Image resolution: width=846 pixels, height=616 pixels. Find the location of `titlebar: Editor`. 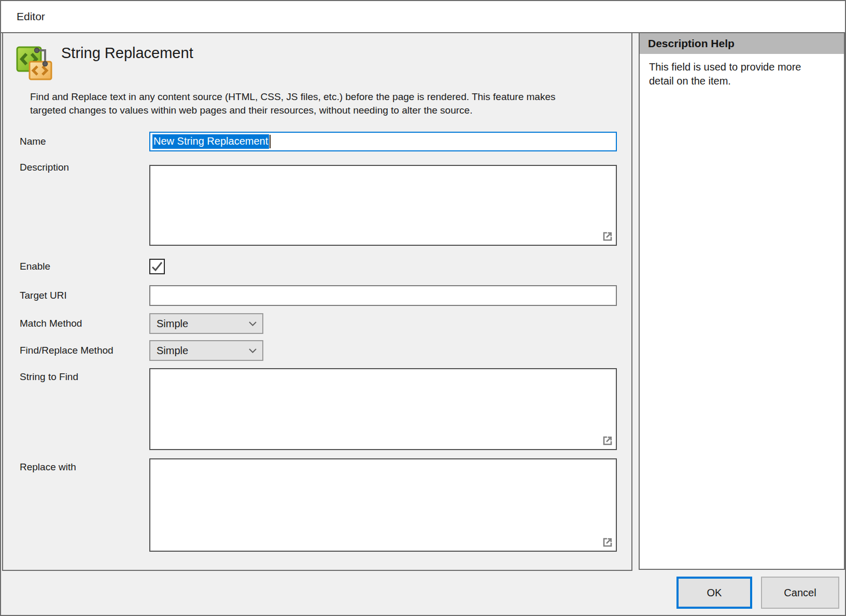

titlebar: Editor is located at coordinates (423, 17).